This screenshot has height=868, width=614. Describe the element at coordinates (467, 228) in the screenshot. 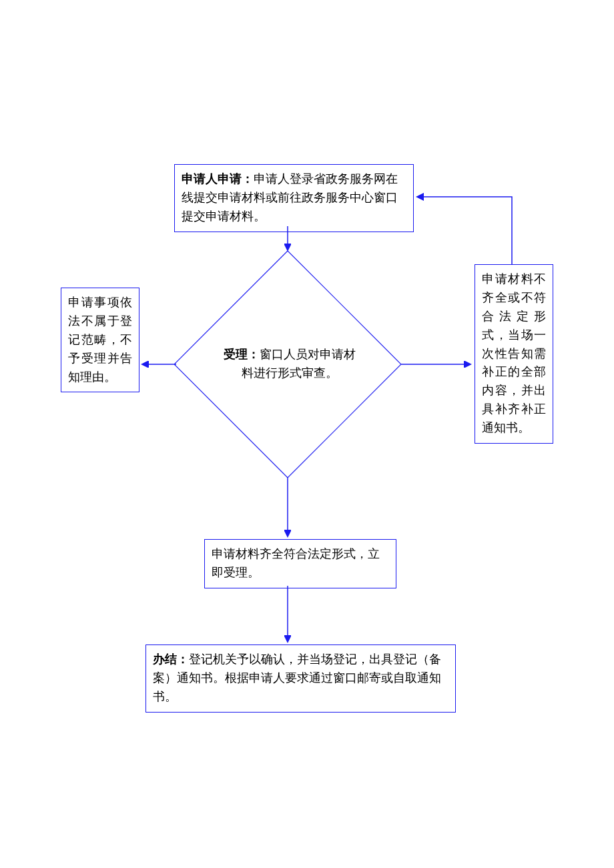

I see `arrow-supplement-to-apply` at that location.